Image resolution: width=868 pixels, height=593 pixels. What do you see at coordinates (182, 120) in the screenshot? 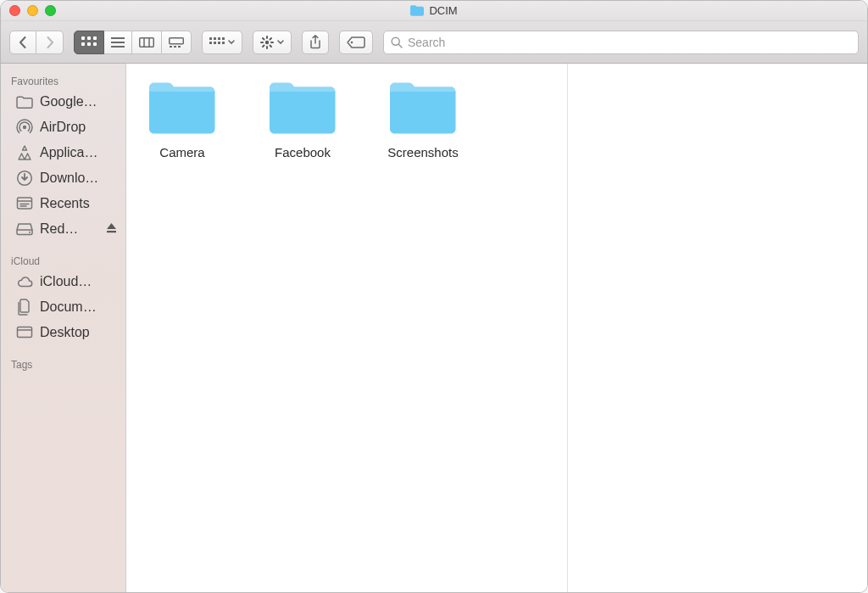
I see `folder-item-camera: Camera` at bounding box center [182, 120].